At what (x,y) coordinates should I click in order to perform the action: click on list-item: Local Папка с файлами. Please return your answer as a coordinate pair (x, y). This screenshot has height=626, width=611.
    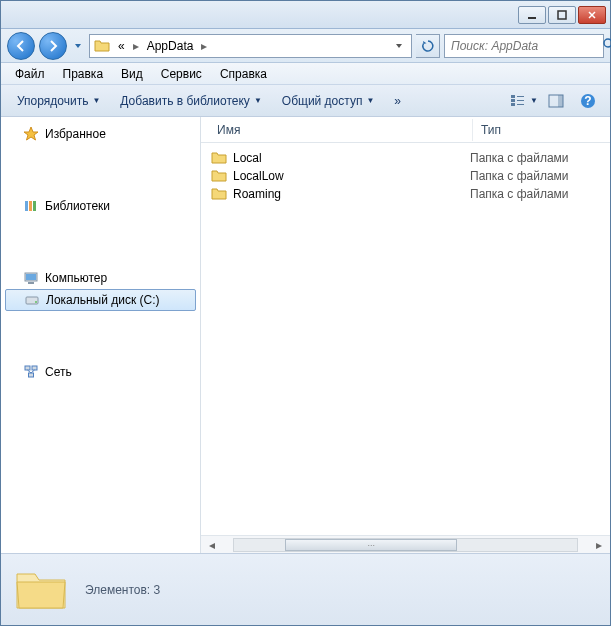
    Looking at the image, I should click on (406, 158).